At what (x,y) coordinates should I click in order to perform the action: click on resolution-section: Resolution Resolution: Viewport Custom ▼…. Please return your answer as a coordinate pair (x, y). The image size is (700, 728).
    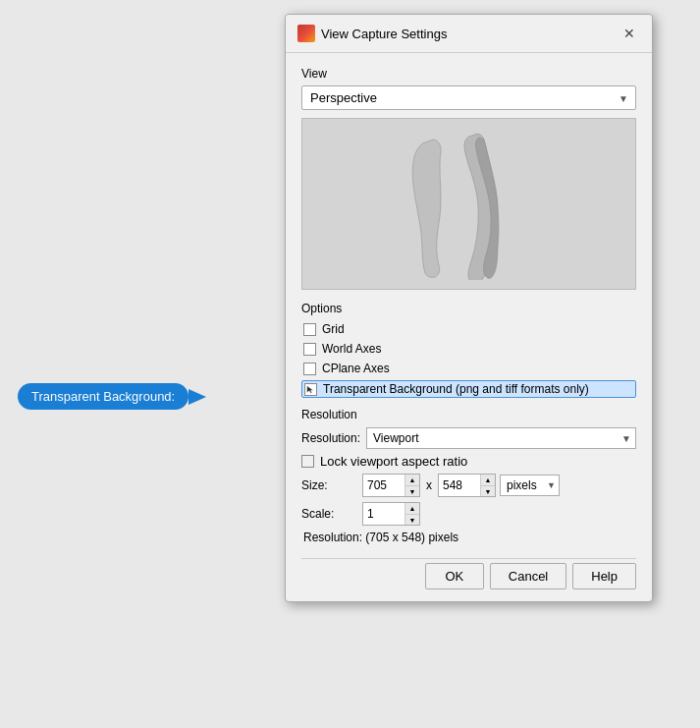
    Looking at the image, I should click on (469, 476).